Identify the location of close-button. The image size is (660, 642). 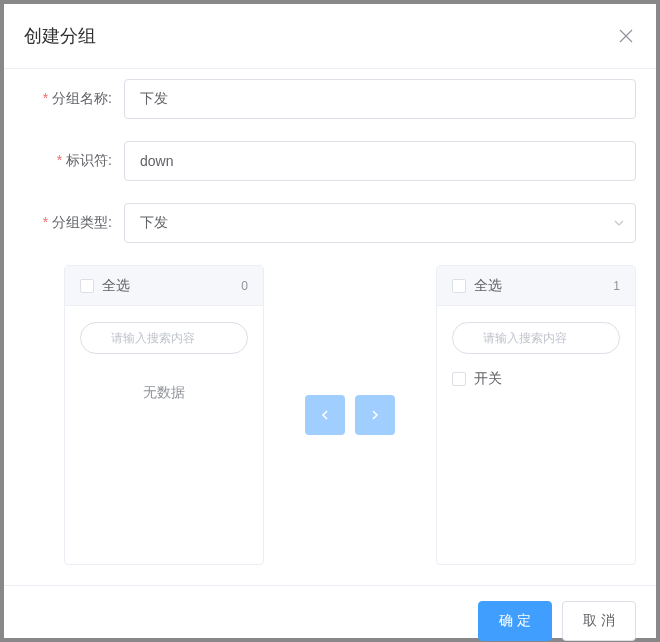
(626, 36).